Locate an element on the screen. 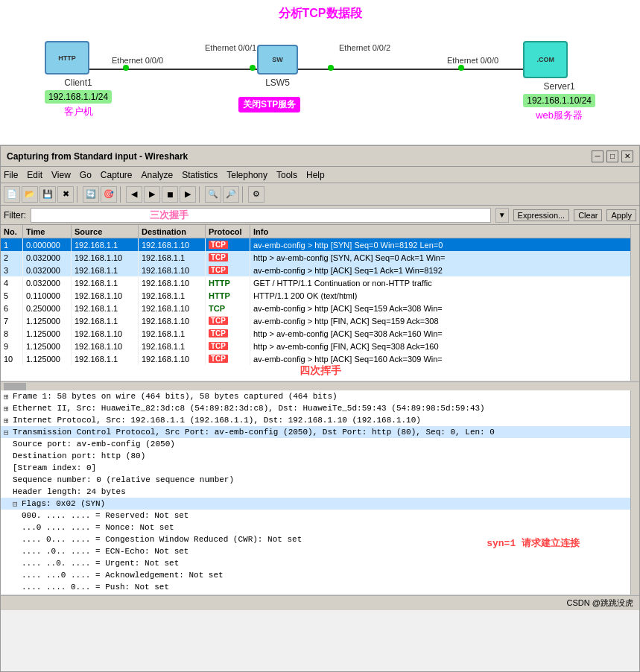 The image size is (640, 672). cell-no-3: 3 is located at coordinates (12, 270).